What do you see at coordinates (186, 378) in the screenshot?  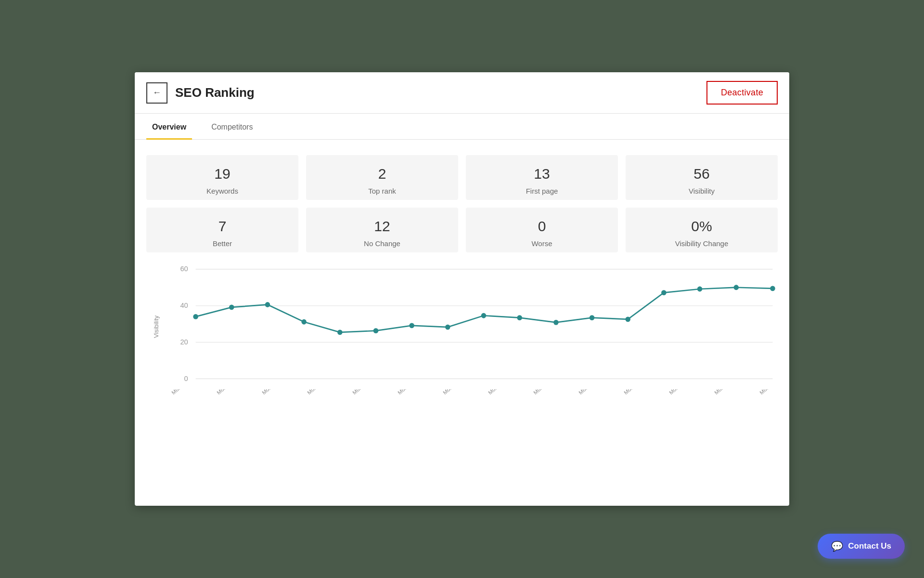 I see `svg-text: 0` at bounding box center [186, 378].